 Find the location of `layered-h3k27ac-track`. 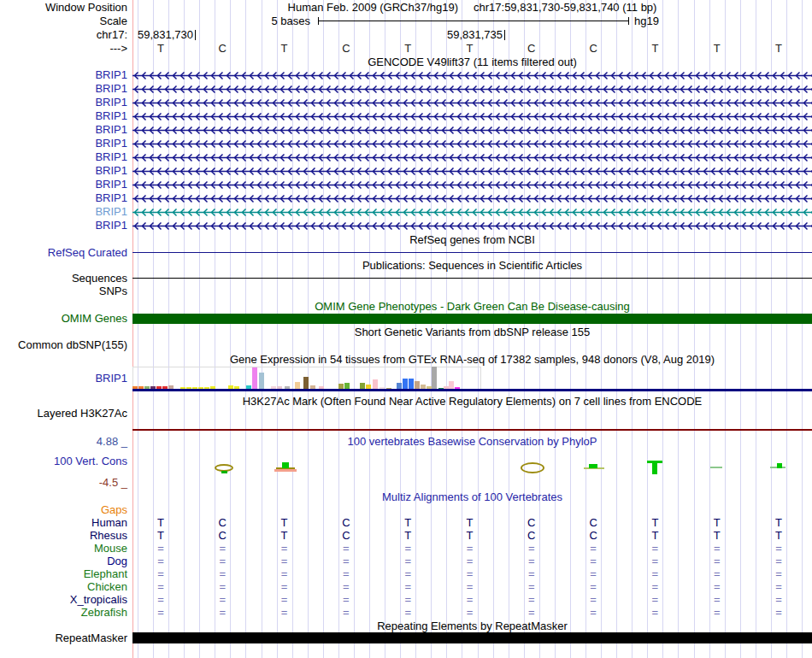

layered-h3k27ac-track is located at coordinates (472, 414).